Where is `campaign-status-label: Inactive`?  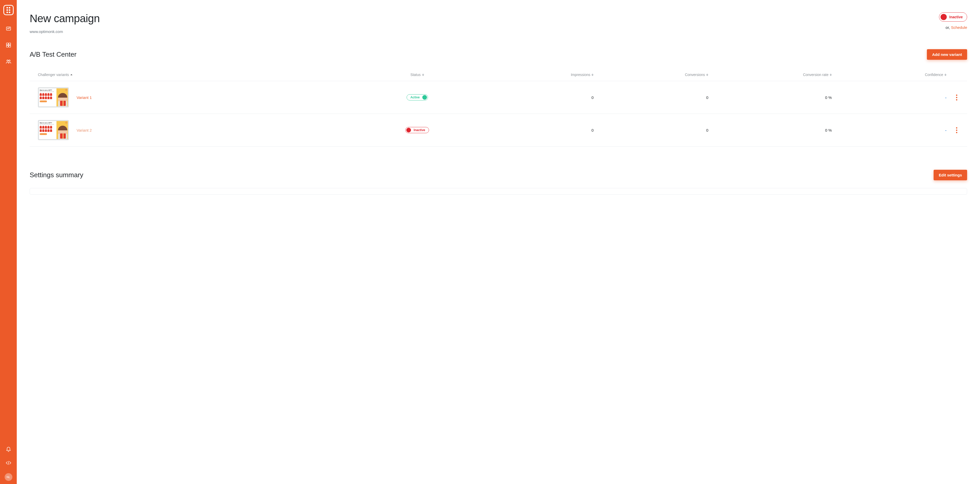 campaign-status-label: Inactive is located at coordinates (956, 17).